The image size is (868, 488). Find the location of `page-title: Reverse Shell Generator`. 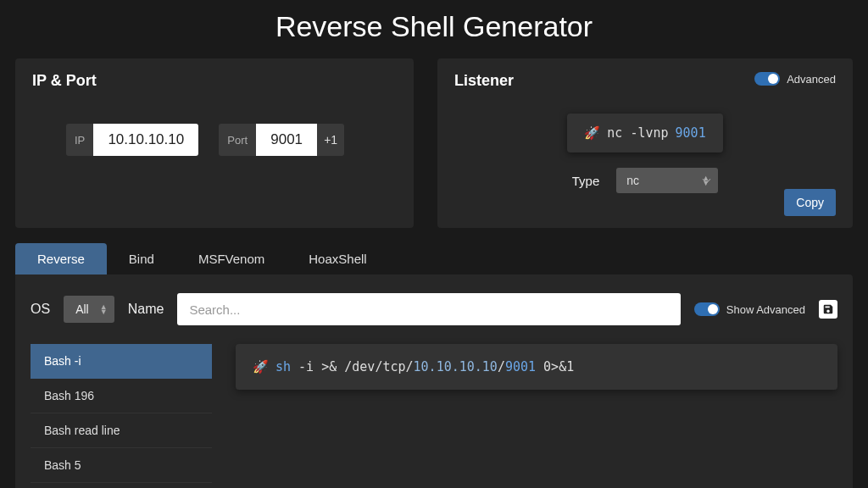

page-title: Reverse Shell Generator is located at coordinates (434, 29).